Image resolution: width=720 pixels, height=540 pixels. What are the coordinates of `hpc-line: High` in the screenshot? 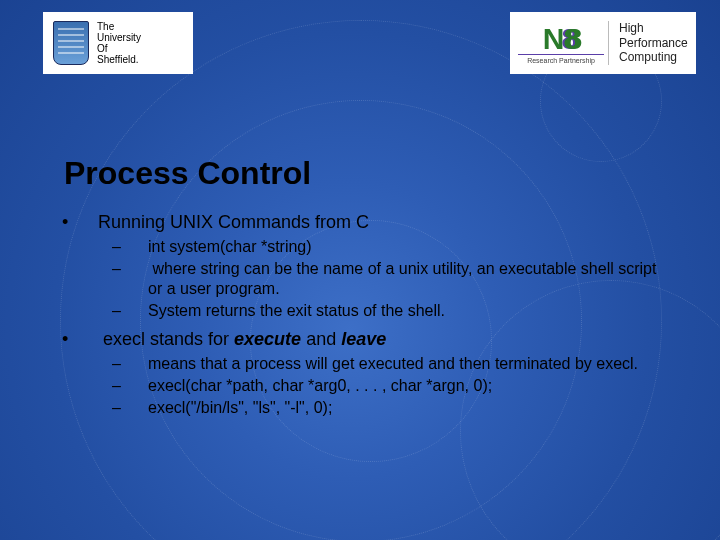 It's located at (632, 28).